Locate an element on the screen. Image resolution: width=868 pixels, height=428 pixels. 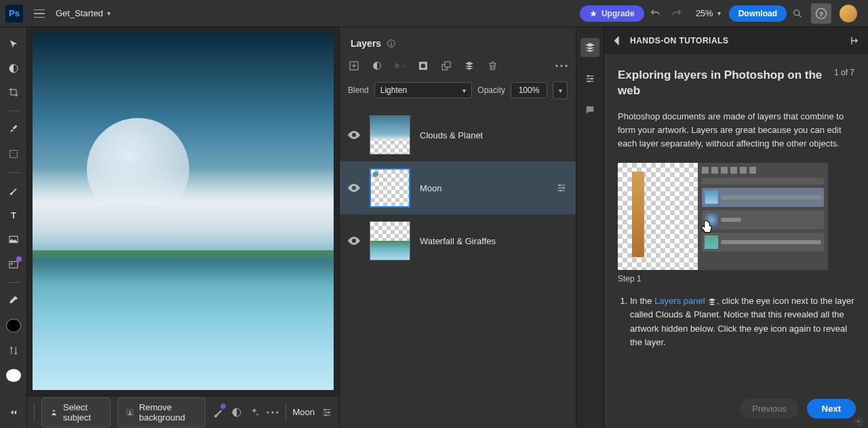
back-icon is located at coordinates (617, 41).